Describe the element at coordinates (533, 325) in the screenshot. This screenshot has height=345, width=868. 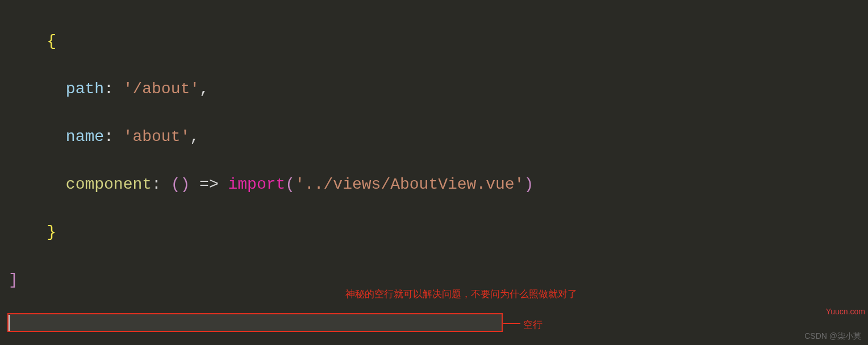
I see `annotation-label-empty-line: 空行` at that location.